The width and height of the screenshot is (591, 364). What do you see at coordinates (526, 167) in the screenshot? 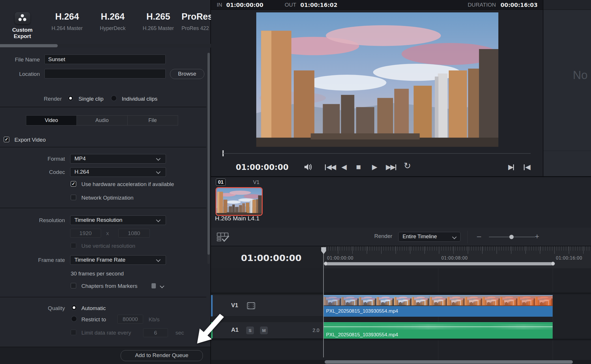
I see `play-from-in-icon: ◀` at bounding box center [526, 167].